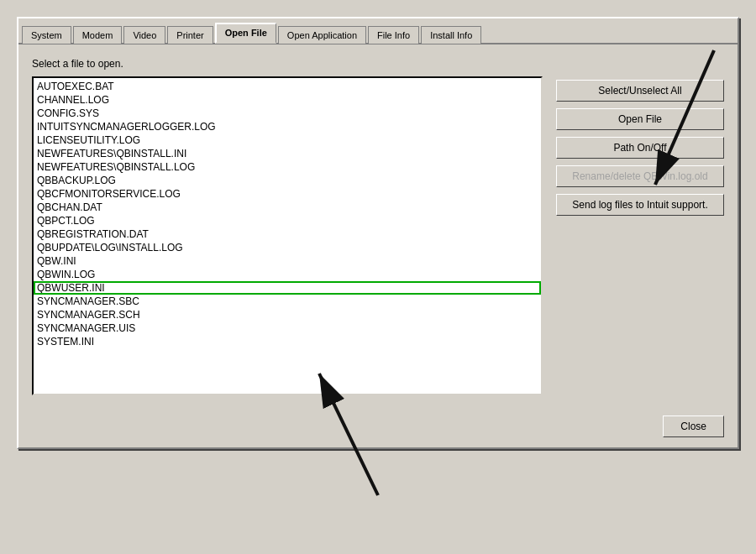  I want to click on tab-open-application: Open Application, so click(323, 35).